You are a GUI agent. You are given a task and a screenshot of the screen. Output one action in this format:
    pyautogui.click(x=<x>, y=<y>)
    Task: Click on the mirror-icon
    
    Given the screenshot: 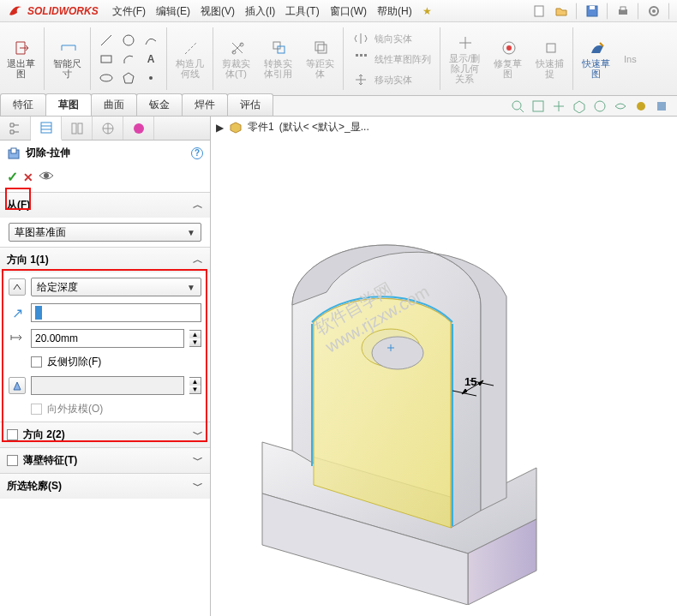 What is the action you would take?
    pyautogui.click(x=361, y=39)
    